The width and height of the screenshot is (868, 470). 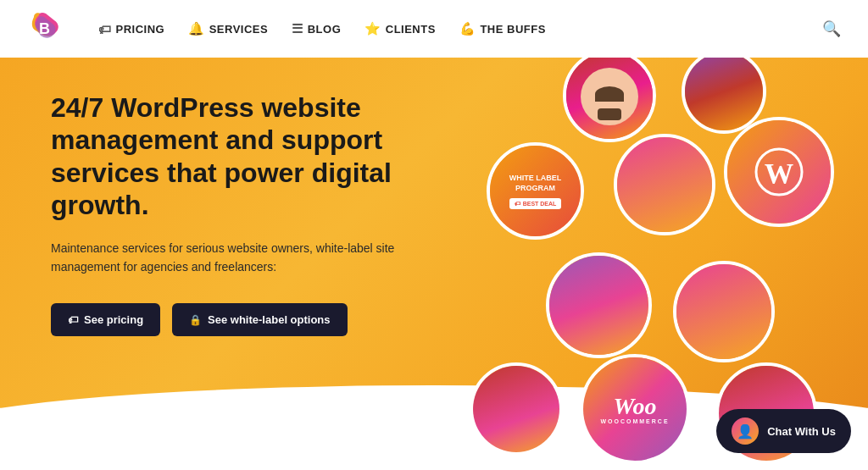 I want to click on see-pricing-button: 🏷 See pricing, so click(x=105, y=320).